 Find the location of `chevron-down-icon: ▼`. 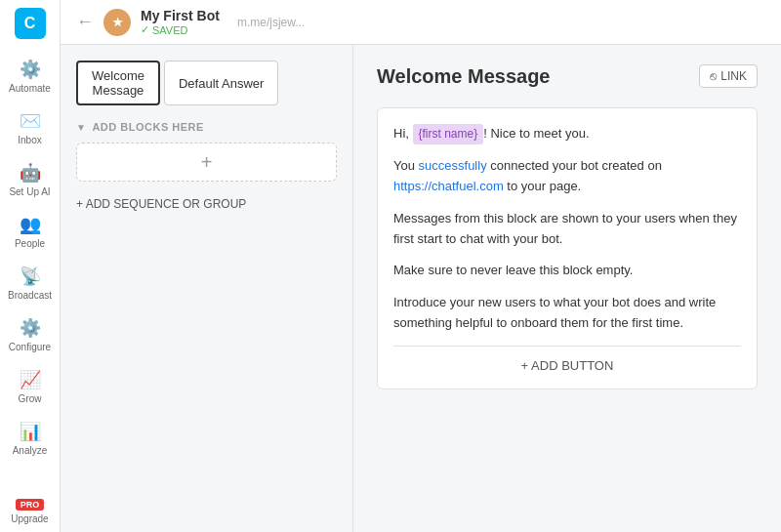

chevron-down-icon: ▼ is located at coordinates (81, 127).